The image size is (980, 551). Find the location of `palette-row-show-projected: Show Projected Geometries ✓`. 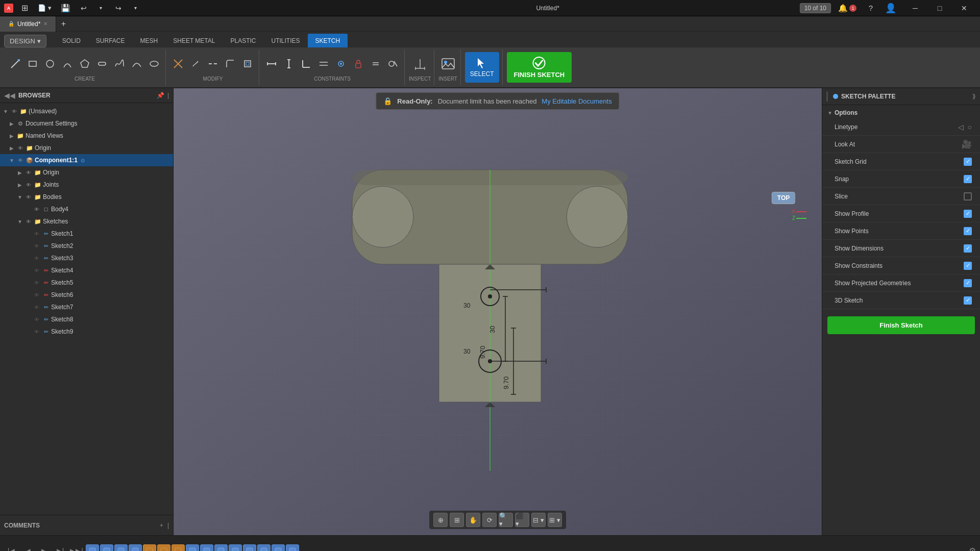

palette-row-show-projected: Show Projected Geometries ✓ is located at coordinates (901, 283).